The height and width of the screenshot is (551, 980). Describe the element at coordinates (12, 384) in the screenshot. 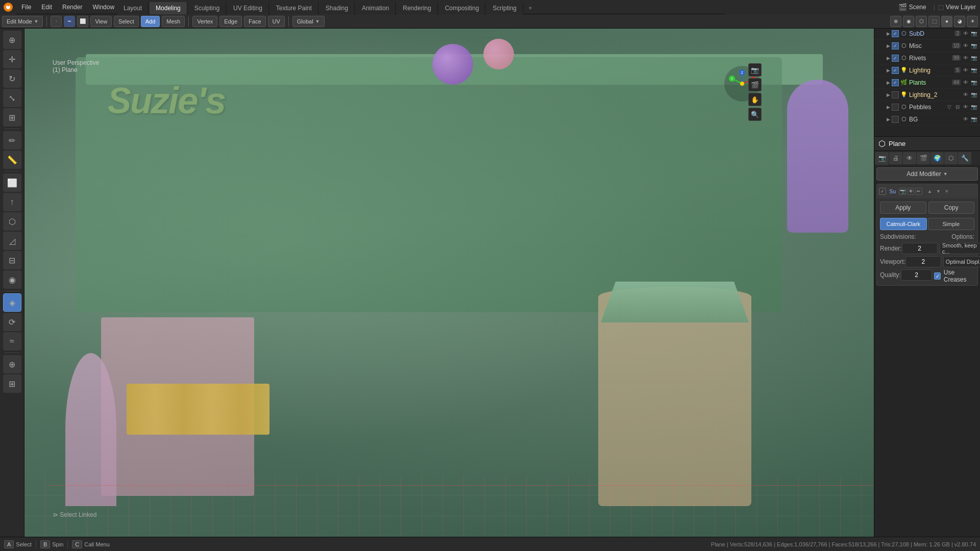

I see `tool-extra2: ⊞` at that location.